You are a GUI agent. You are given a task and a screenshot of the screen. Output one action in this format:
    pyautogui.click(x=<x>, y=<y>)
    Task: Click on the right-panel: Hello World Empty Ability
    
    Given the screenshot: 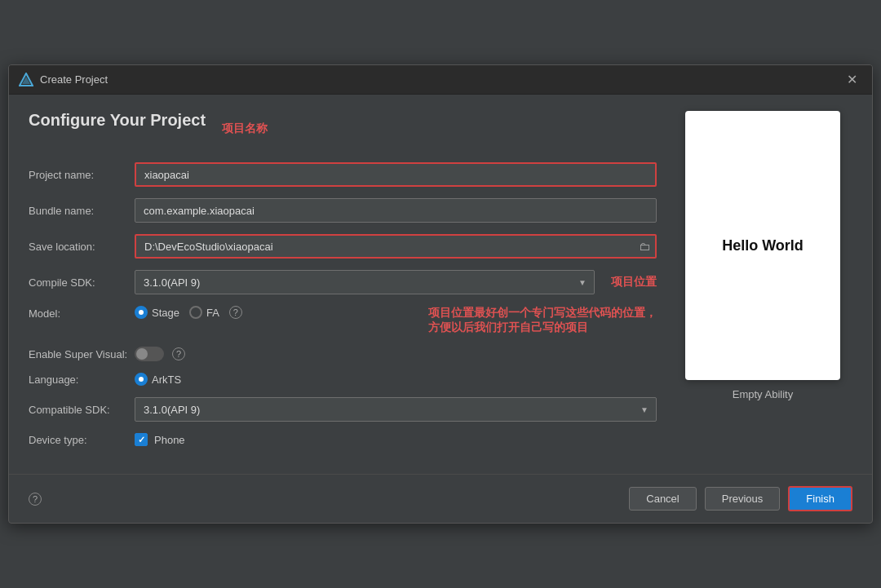 What is the action you would take?
    pyautogui.click(x=763, y=284)
    